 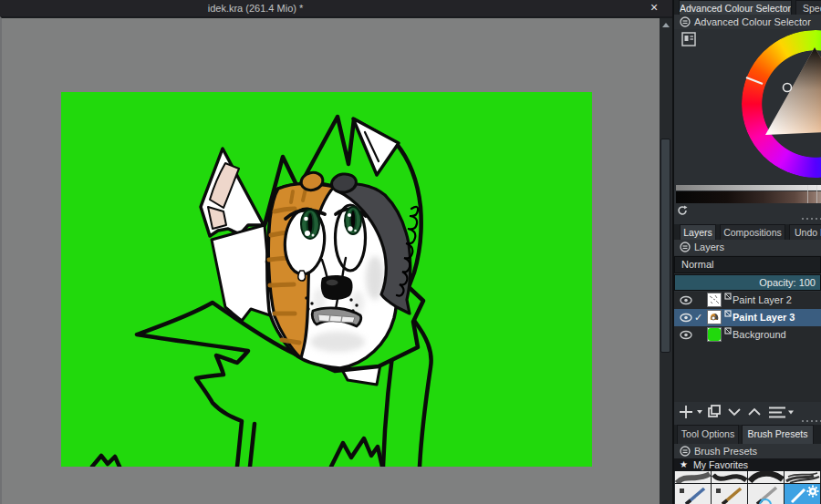 I want to click on brush-tag-label: My Favorites, so click(x=721, y=465).